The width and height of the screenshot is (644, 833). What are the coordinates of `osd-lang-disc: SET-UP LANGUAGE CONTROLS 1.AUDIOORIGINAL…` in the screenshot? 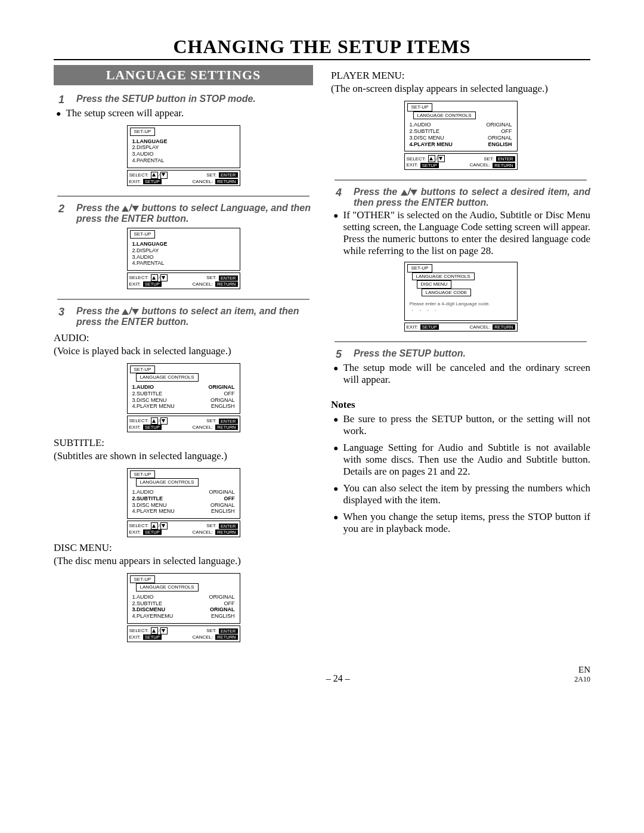 It's located at (184, 608).